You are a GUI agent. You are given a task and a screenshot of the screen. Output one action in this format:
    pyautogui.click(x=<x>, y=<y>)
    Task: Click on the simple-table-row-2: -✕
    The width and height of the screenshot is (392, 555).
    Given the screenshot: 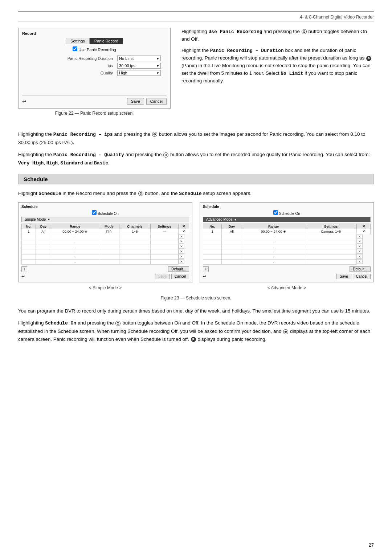 What is the action you would take?
    pyautogui.click(x=105, y=236)
    